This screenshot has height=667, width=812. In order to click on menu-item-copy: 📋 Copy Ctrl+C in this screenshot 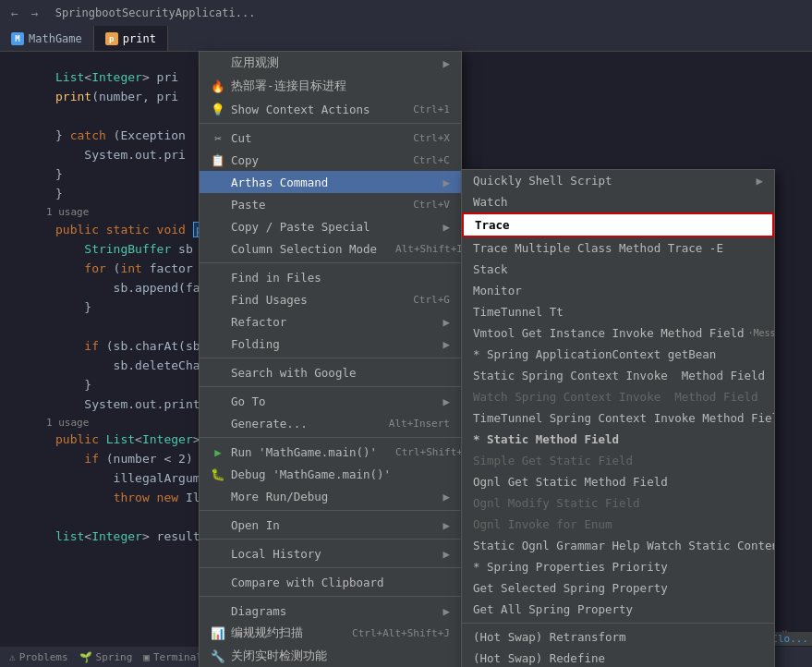, I will do `click(331, 160)`.